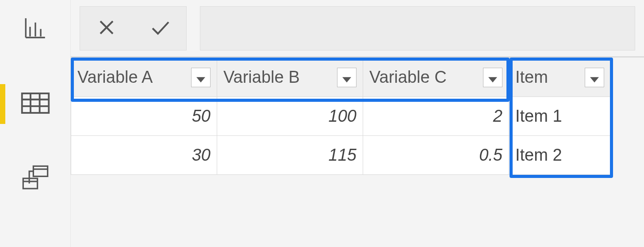  I want to click on cell: 50, so click(144, 116).